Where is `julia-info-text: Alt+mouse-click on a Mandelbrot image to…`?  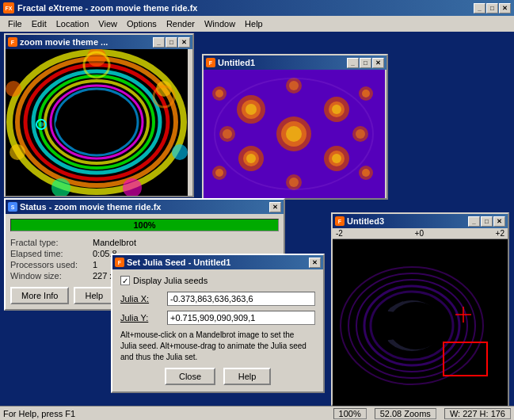 julia-info-text: Alt+mouse-click on a Mandelbrot image to… is located at coordinates (218, 346).